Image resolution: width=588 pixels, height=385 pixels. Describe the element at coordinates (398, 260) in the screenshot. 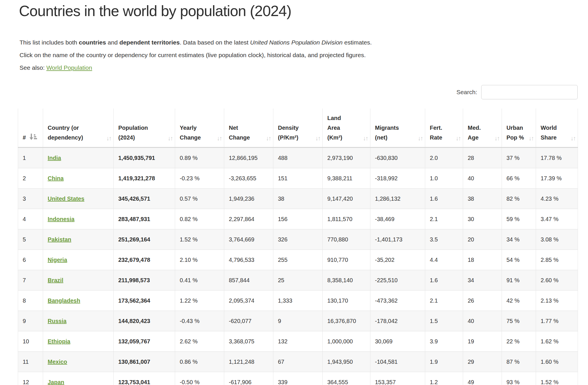

I see `cell-migrants: -35,202` at that location.